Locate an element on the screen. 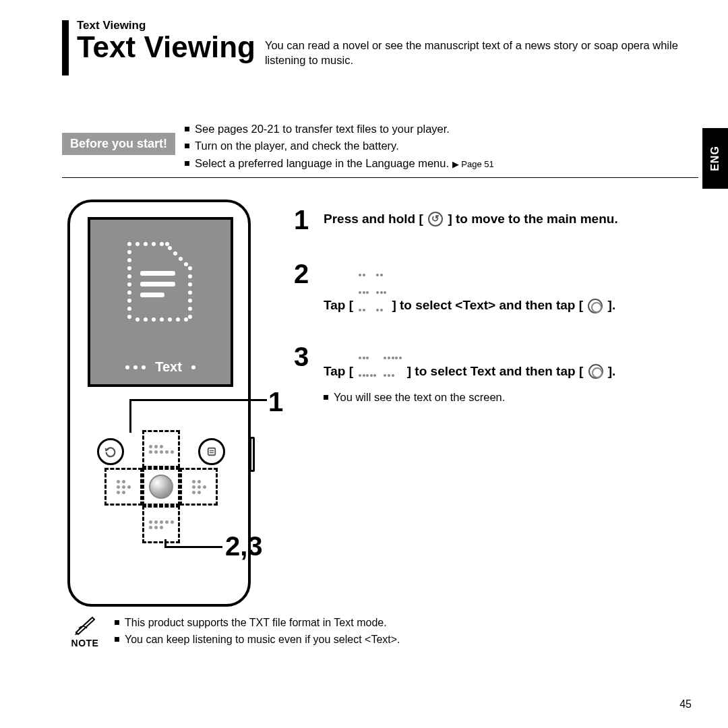 The width and height of the screenshot is (728, 728). list-item-text: Select a preferred language in the Langu… is located at coordinates (322, 163).